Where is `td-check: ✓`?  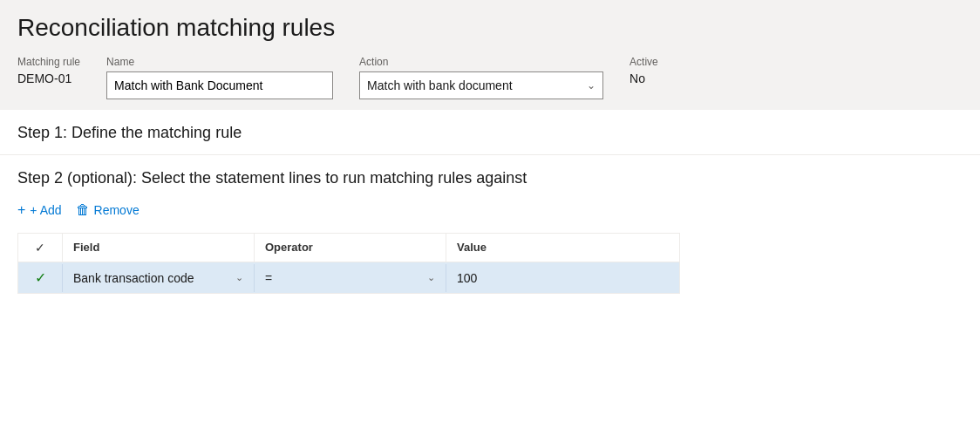
td-check: ✓ is located at coordinates (40, 277).